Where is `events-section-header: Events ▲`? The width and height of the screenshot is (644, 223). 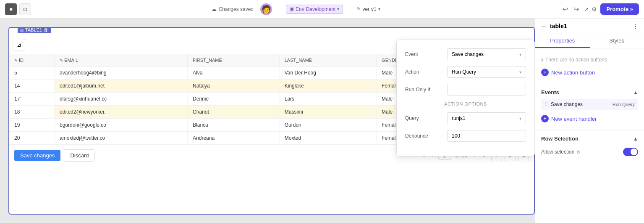
events-section-header: Events ▲ is located at coordinates (589, 93).